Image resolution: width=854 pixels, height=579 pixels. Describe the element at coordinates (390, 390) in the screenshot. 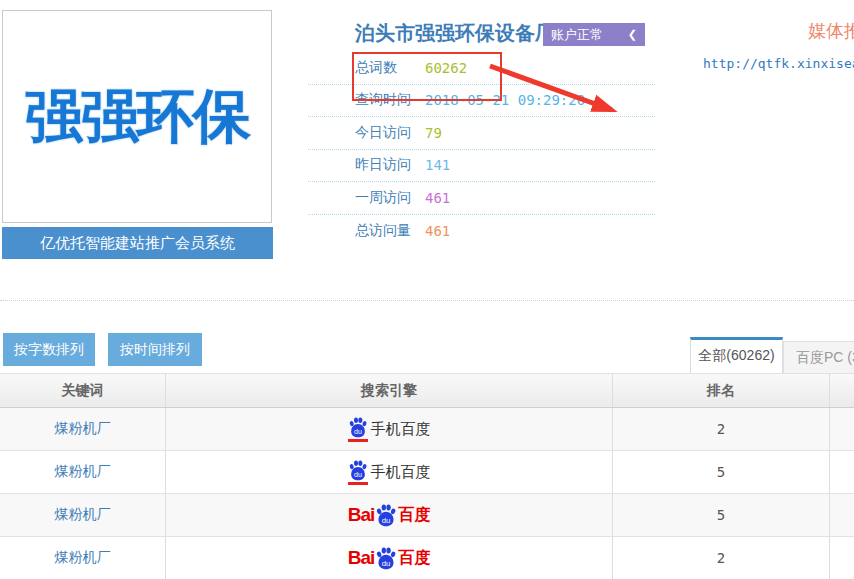

I see `header-engine: 搜索引擎` at that location.